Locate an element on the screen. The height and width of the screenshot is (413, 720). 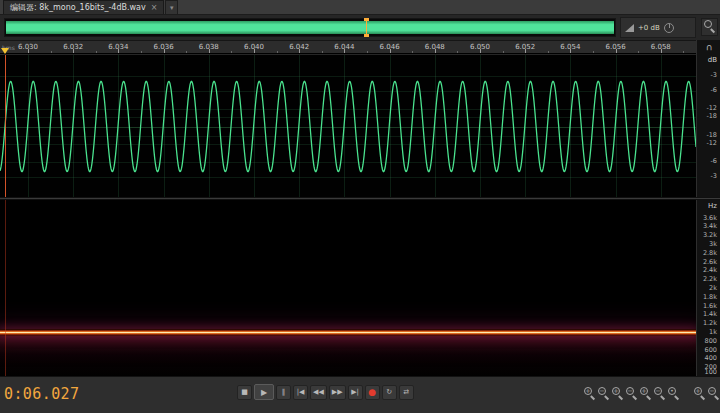
zoom-in-vertical-button: + is located at coordinates (644, 393).